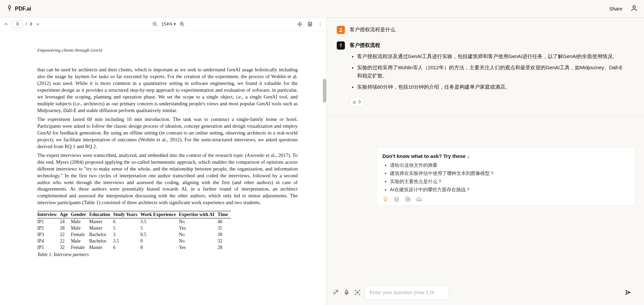 This screenshot has height=305, width=644. Describe the element at coordinates (357, 102) in the screenshot. I see `page-reference-chip: p. 3` at that location.